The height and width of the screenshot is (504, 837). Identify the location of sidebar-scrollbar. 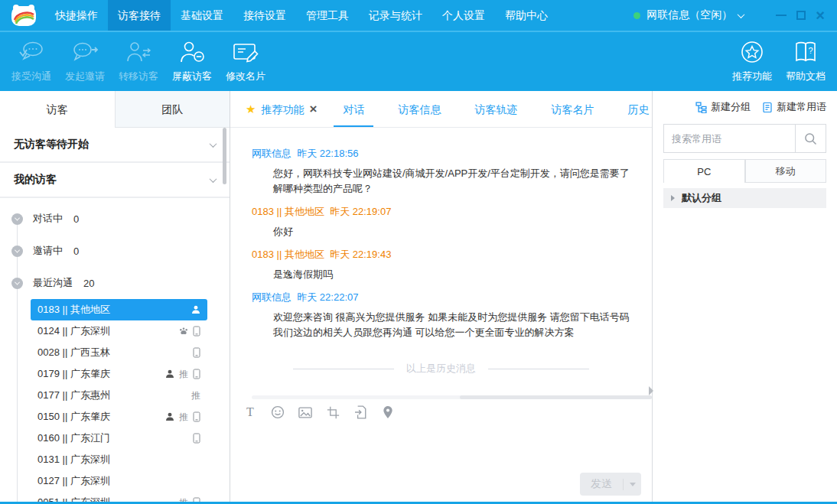
(225, 156).